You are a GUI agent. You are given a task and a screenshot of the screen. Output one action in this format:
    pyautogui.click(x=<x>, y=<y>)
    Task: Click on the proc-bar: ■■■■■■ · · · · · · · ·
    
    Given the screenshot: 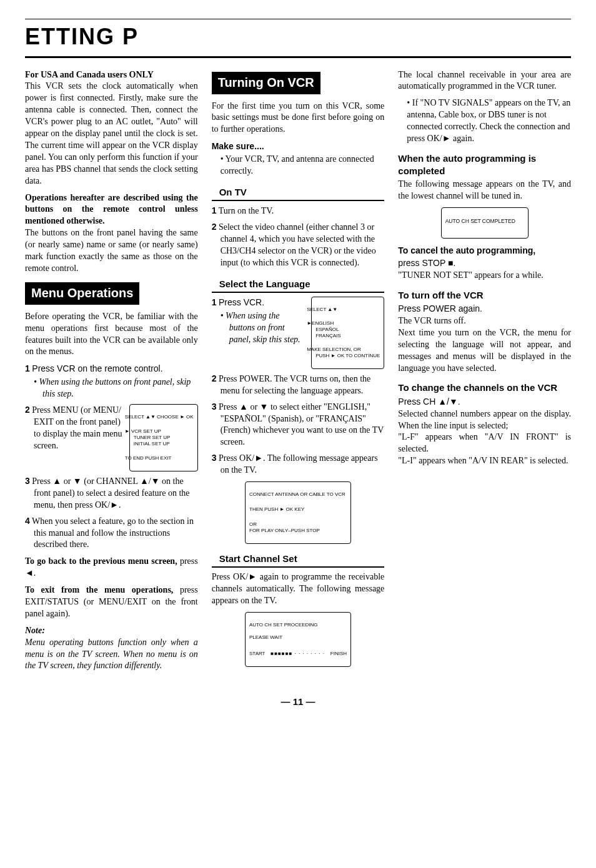 What is the action you would take?
    pyautogui.click(x=297, y=654)
    